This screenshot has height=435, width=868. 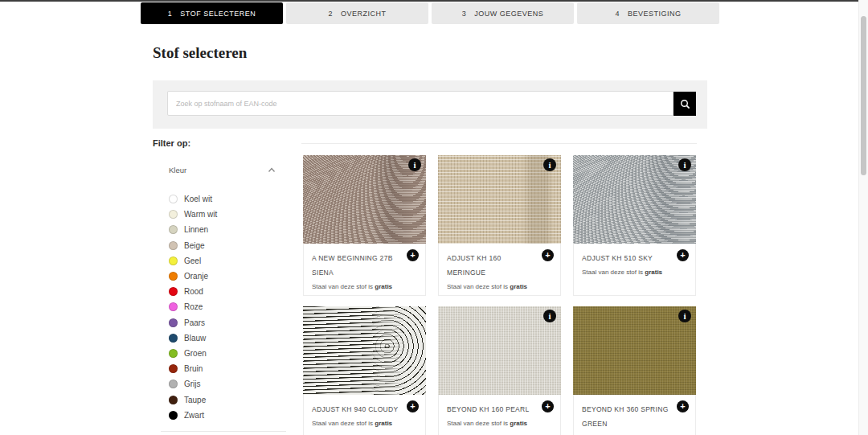 What do you see at coordinates (685, 104) in the screenshot?
I see `search-button` at bounding box center [685, 104].